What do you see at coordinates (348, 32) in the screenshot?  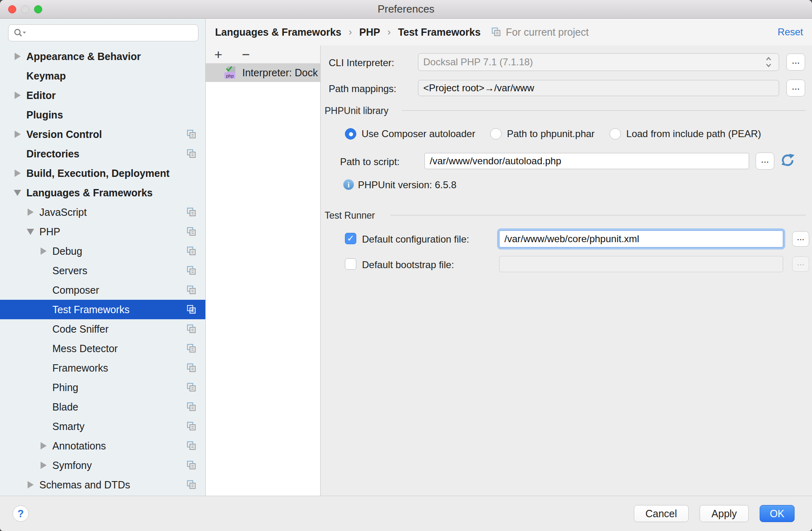 I see `breadcrumb: Languages & Frameworks › PHP › Test Fram…` at bounding box center [348, 32].